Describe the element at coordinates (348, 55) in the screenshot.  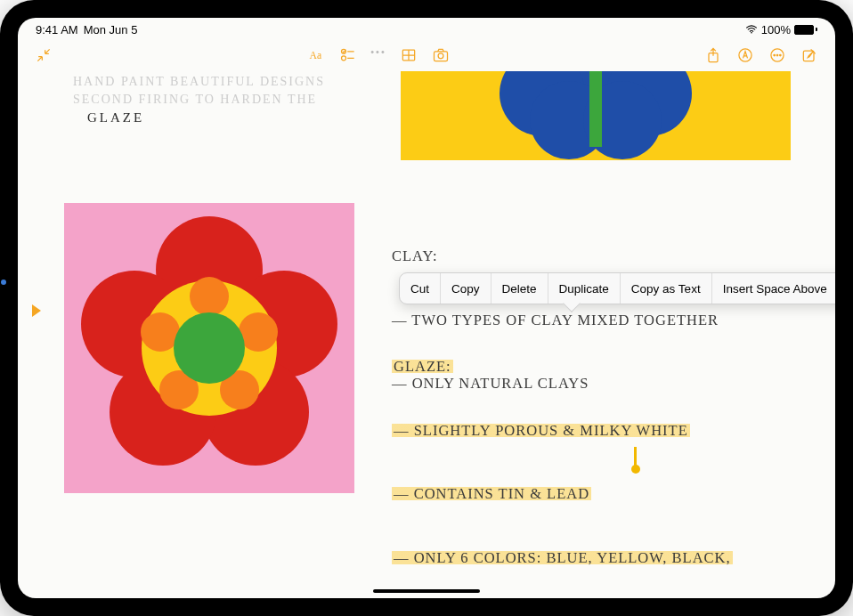
I see `checklist-icon` at that location.